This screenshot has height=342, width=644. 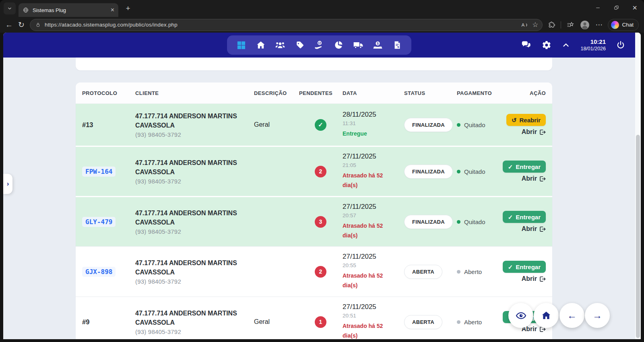 What do you see at coordinates (374, 216) in the screenshot?
I see `order-time: 20:57` at bounding box center [374, 216].